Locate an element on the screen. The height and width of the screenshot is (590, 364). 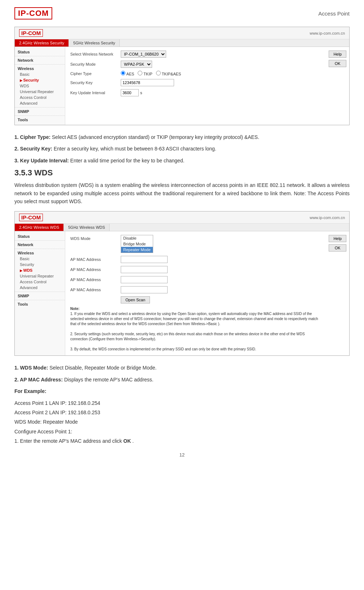
sidebar-network-1: Network is located at coordinates (40, 60).